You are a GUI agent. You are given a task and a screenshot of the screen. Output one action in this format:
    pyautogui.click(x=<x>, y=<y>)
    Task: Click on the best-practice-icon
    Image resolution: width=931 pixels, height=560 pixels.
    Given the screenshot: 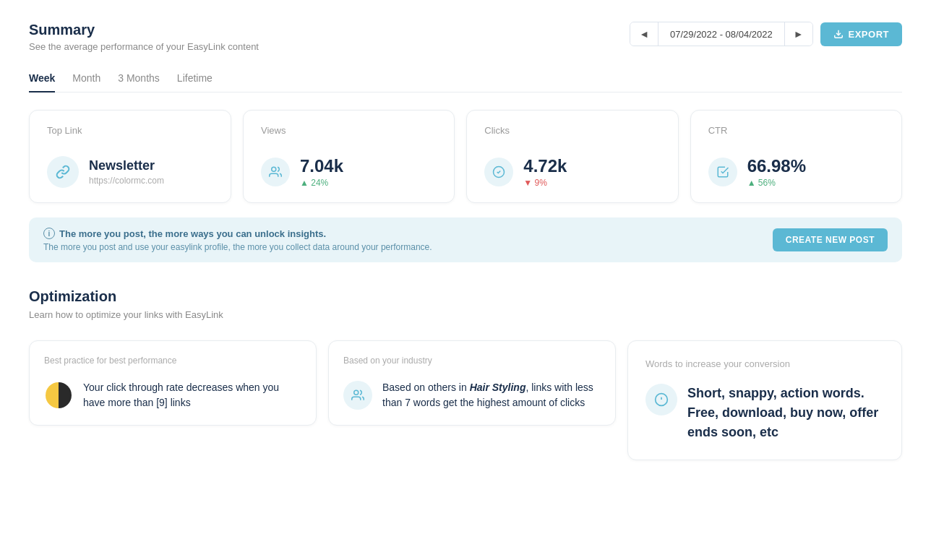 What is the action you would take?
    pyautogui.click(x=59, y=395)
    